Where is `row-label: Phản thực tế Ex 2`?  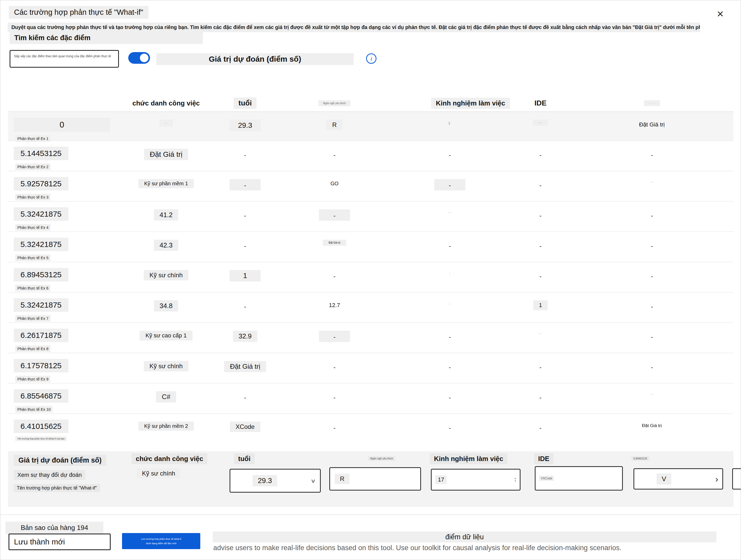 row-label: Phản thực tế Ex 2 is located at coordinates (33, 167).